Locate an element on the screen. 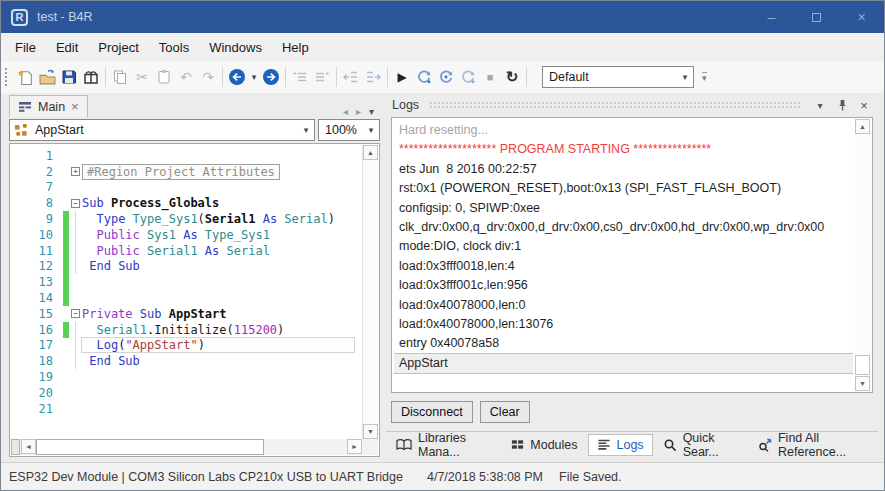 This screenshot has height=491, width=885. disconnect-button: Disconnect is located at coordinates (432, 412).